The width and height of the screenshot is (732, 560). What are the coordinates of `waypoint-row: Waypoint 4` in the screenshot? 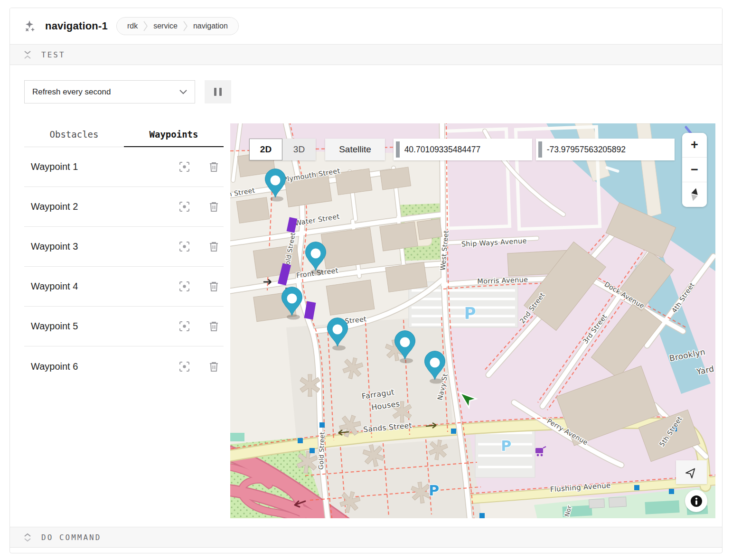 It's located at (124, 287).